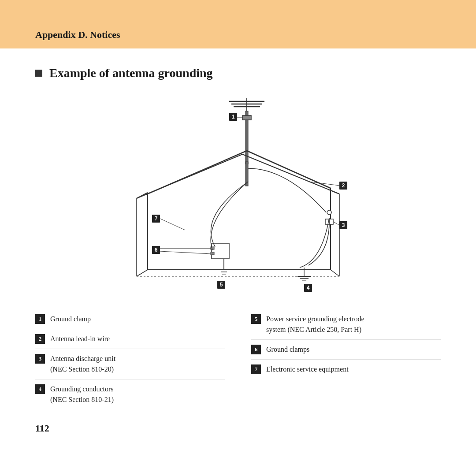 This screenshot has height=476, width=476. I want to click on section-title: Example of antenna grounding, so click(131, 73).